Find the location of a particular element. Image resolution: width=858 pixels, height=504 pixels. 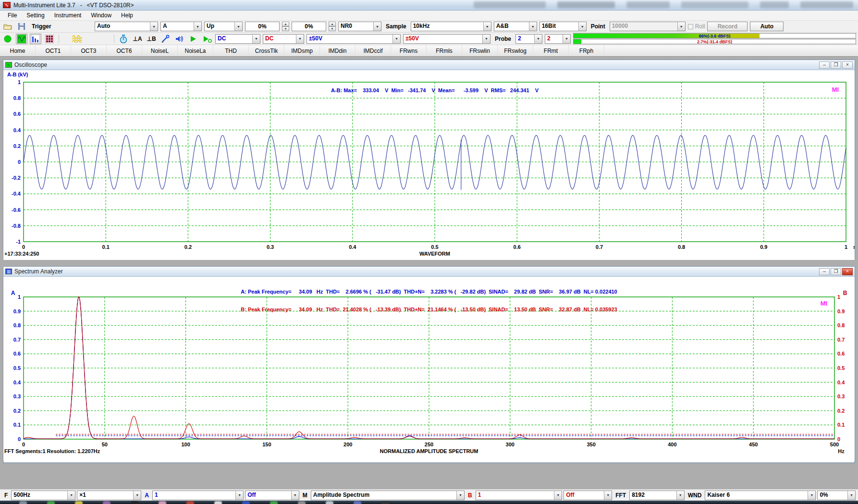

range-a-combo: ±50V▼ is located at coordinates (354, 39).